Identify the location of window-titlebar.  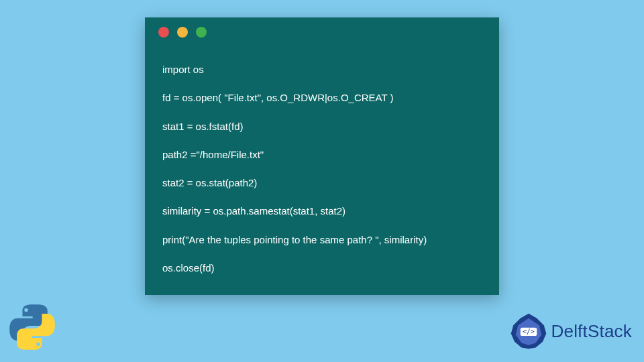
(322, 29).